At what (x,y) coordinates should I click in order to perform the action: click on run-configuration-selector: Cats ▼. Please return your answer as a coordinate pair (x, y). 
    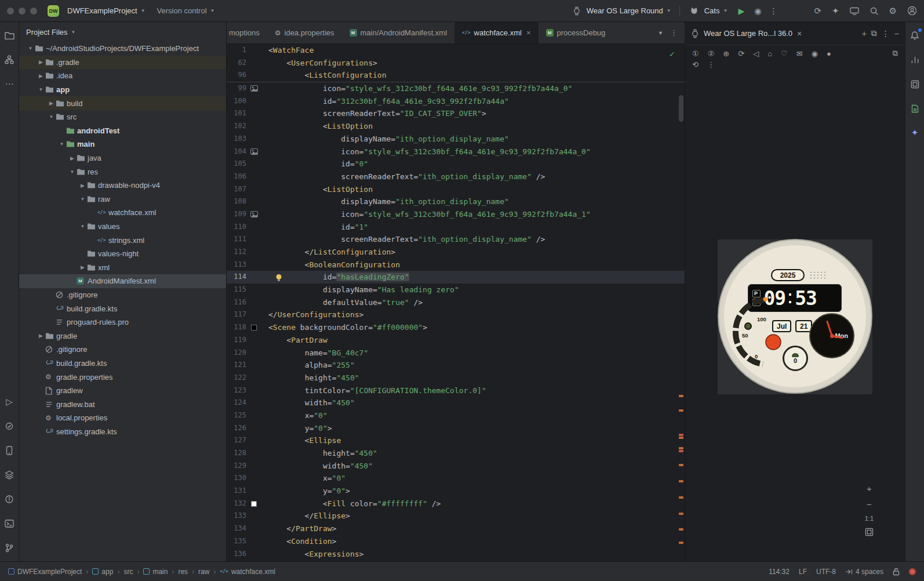
    Looking at the image, I should click on (708, 11).